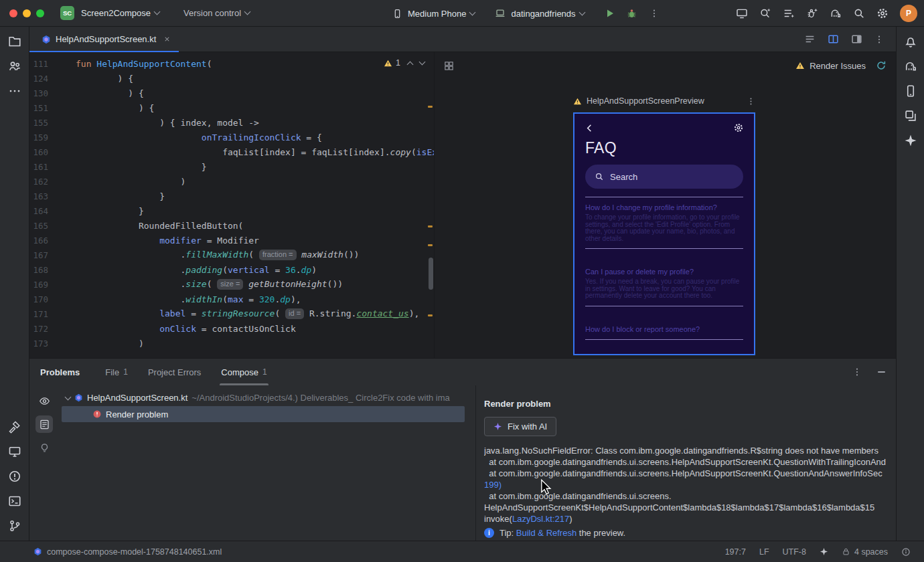 This screenshot has height=562, width=924. Describe the element at coordinates (812, 13) in the screenshot. I see `ai-bug-icon` at that location.